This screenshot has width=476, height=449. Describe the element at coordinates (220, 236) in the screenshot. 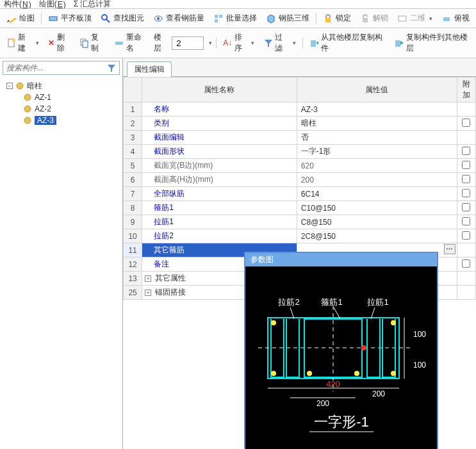

I see `property-name: 拉筋2` at that location.